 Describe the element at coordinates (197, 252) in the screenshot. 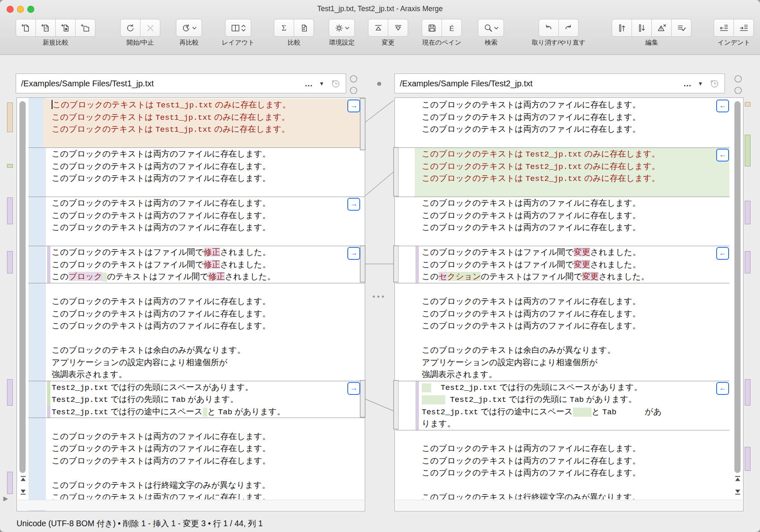

I see `diff-line: このブロックのテキストはファイル間で修正されました。` at that location.